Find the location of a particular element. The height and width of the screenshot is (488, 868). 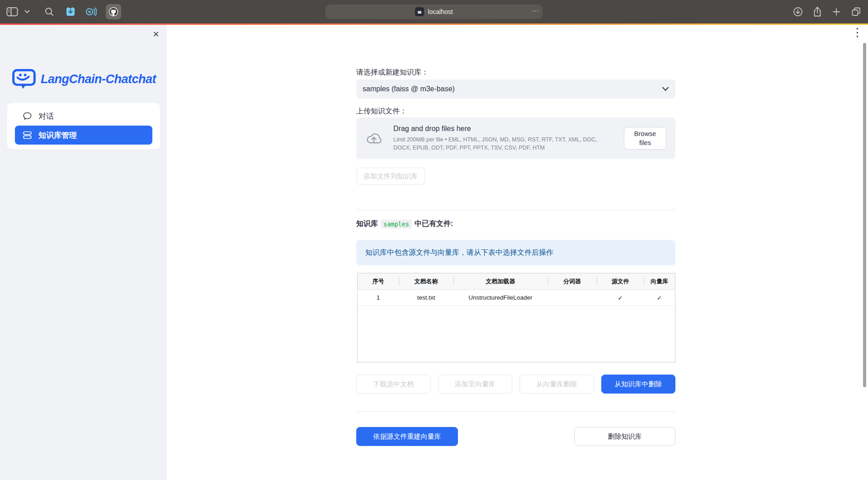

cell-splitter is located at coordinates (572, 297).